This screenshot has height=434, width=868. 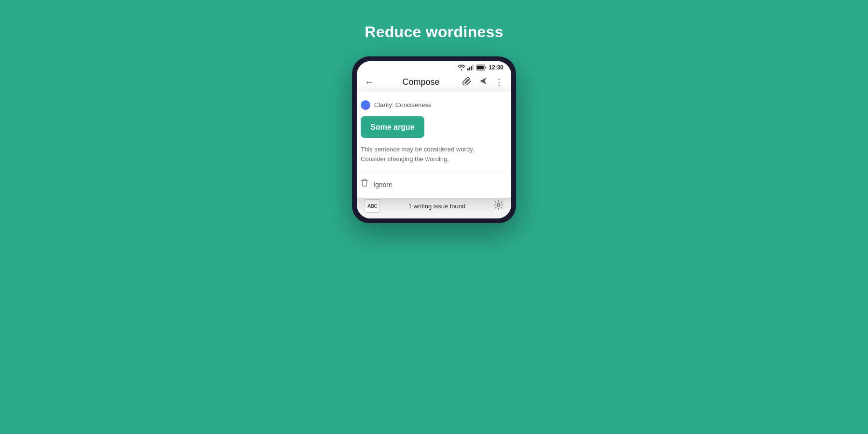 I want to click on compose-body: There are some who argue that it'll be t…, so click(x=434, y=173).